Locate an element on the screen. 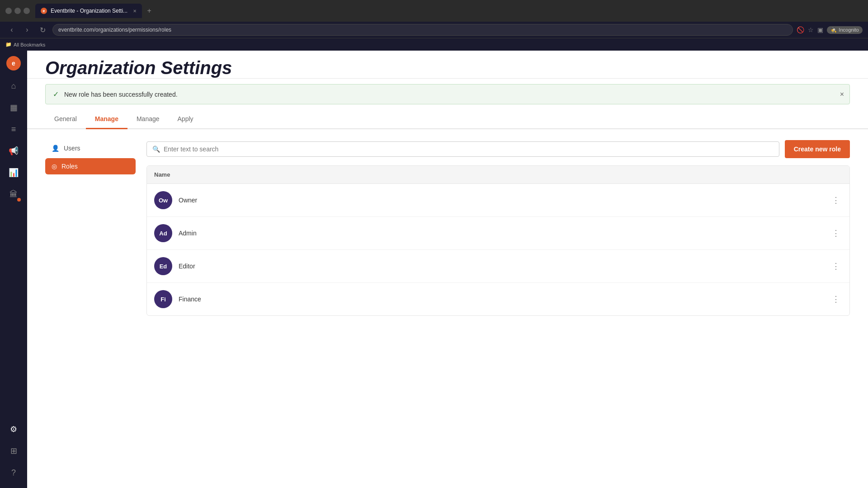 Image resolution: width=868 pixels, height=488 pixels. reload-button: ↻ is located at coordinates (42, 30).